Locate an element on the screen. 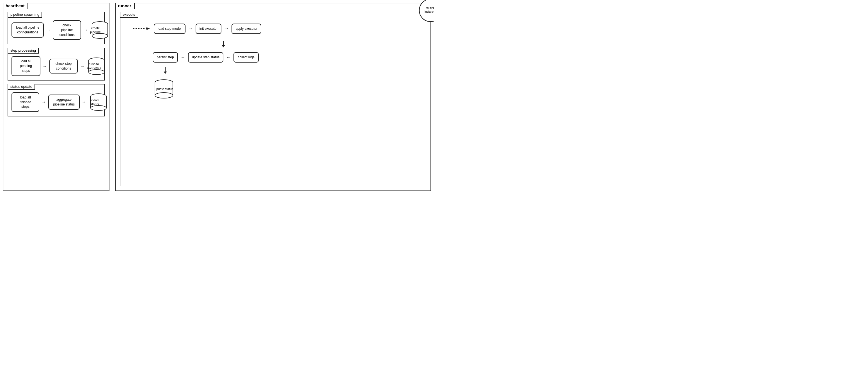  load-step-model-node: load step model is located at coordinates (170, 29).